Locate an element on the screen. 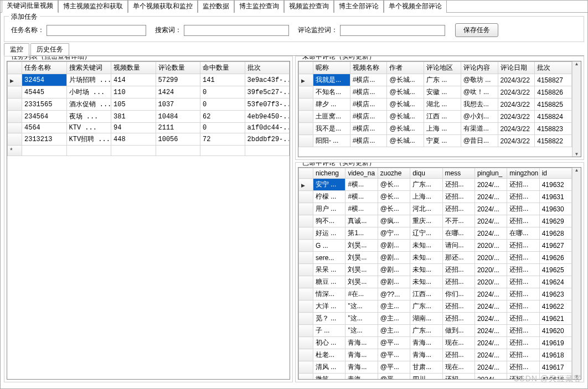  table-row: 杜老...青海...@平...青海...还招...2024/...还招...41… is located at coordinates (435, 355).